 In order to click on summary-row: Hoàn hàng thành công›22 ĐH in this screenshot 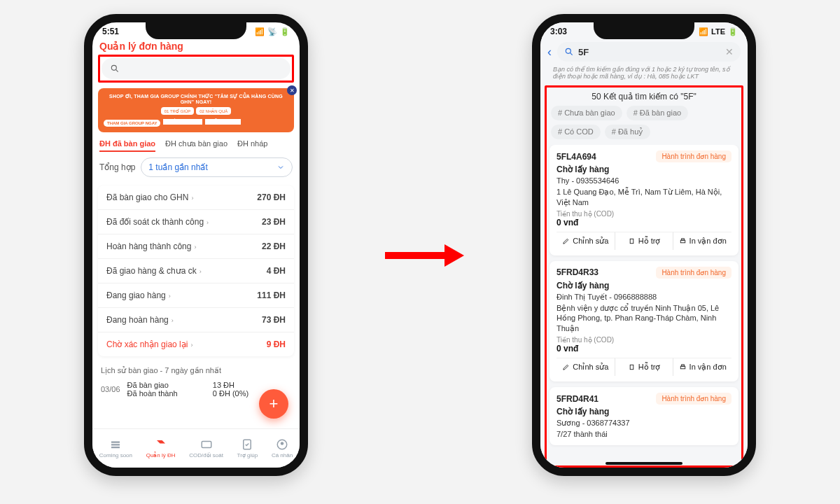, I will do `click(196, 246)`.